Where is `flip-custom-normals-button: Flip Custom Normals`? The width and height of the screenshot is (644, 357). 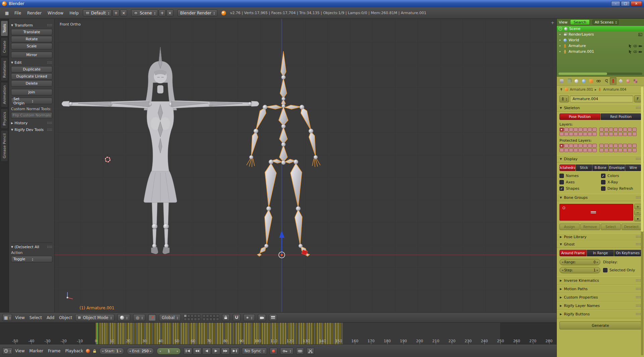
flip-custom-normals-button: Flip Custom Normals is located at coordinates (32, 116).